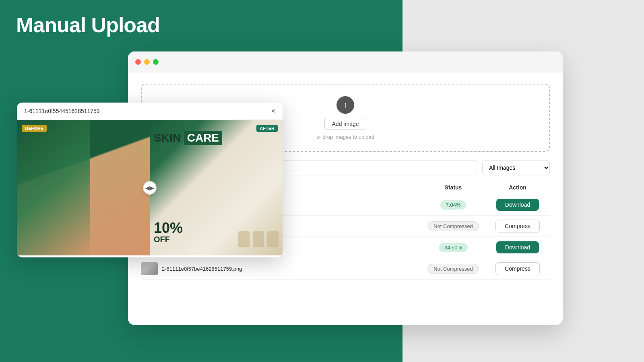  What do you see at coordinates (345, 269) in the screenshot?
I see `table-row: 2-61111e0f57be41628511759.png Not Compre…` at bounding box center [345, 269].